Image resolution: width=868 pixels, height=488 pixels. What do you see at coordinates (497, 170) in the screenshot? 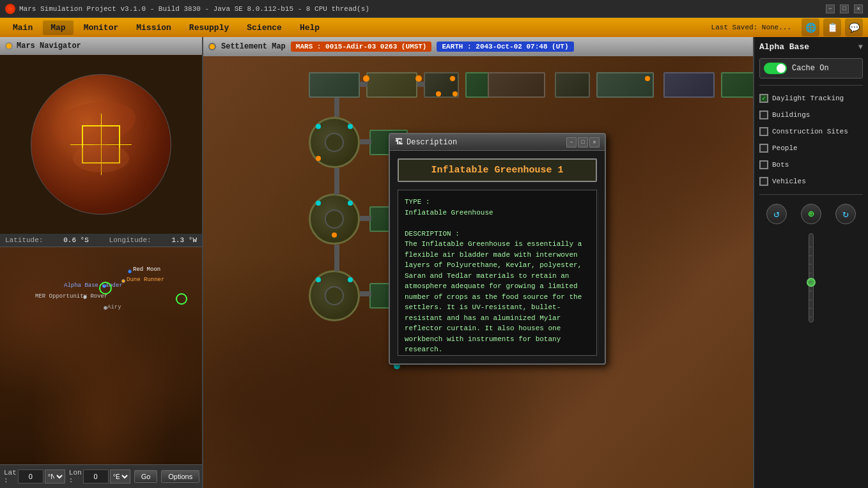
I see `building-name-box: Inflatable Greenhouse 1` at bounding box center [497, 170].